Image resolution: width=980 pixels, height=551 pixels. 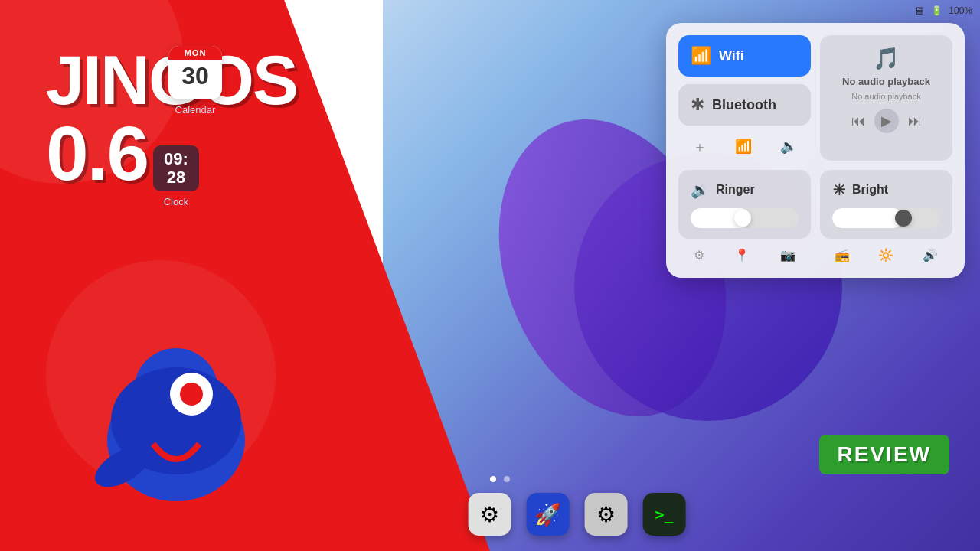 What do you see at coordinates (815, 98) in the screenshot?
I see `control-top-row: 📶 Wifi ✱ Bluetooth ＋ 📶 🔈 🎵 No audio play…` at bounding box center [815, 98].